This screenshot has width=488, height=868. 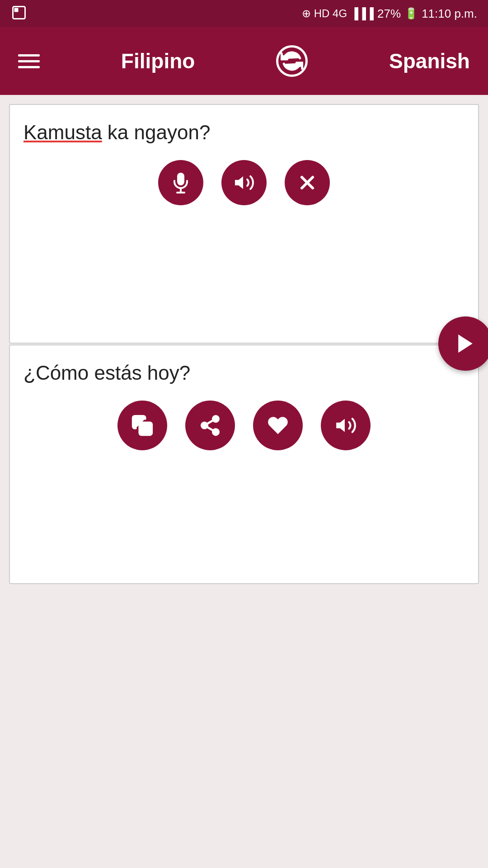 What do you see at coordinates (181, 183) in the screenshot?
I see `microphone-button` at bounding box center [181, 183].